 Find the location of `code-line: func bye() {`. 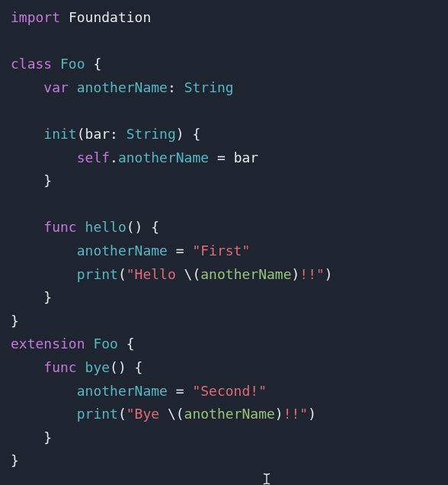

code-line: func bye() { is located at coordinates (76, 368).